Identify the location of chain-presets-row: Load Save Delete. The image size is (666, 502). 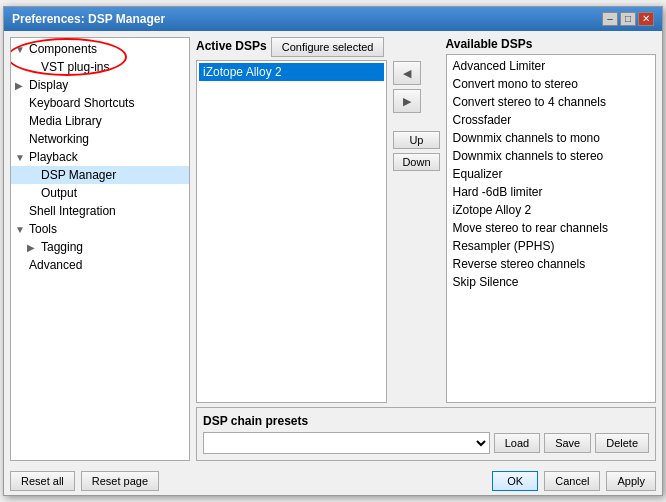
(426, 443).